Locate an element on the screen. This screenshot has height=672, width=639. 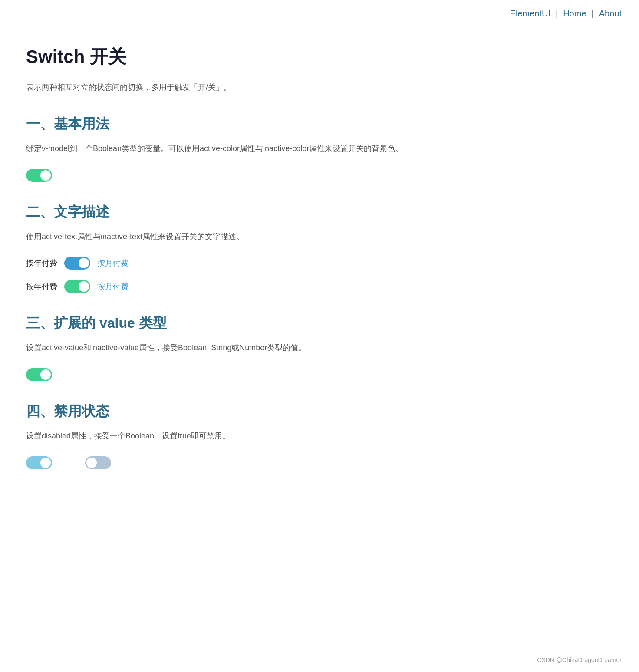
section-disabled-title: 四、禁用状态 is located at coordinates (239, 412).